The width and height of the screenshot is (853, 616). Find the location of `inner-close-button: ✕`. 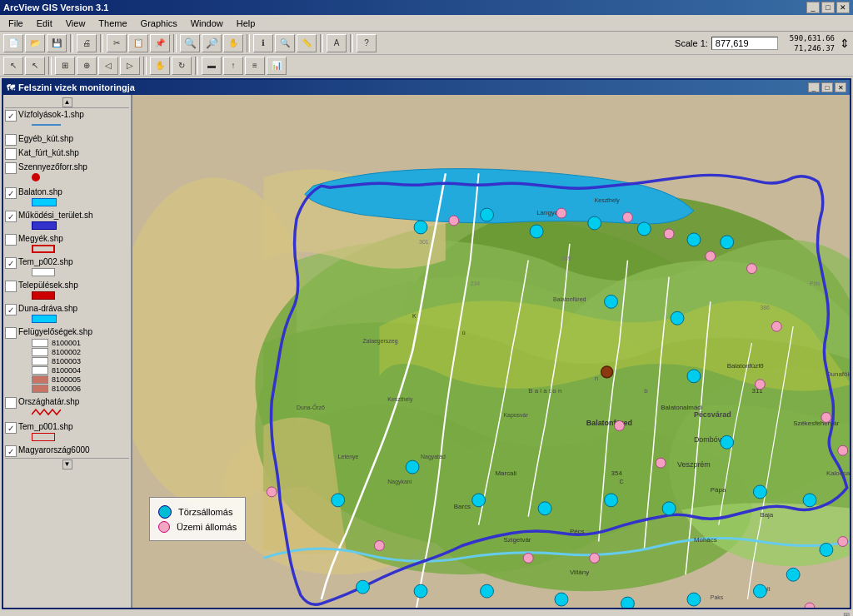

inner-close-button: ✕ is located at coordinates (841, 87).